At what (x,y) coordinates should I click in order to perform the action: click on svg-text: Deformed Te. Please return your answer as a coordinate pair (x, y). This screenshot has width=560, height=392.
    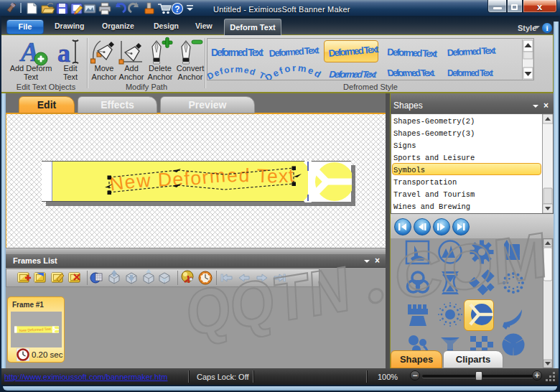
    Looking at the image, I should click on (237, 59).